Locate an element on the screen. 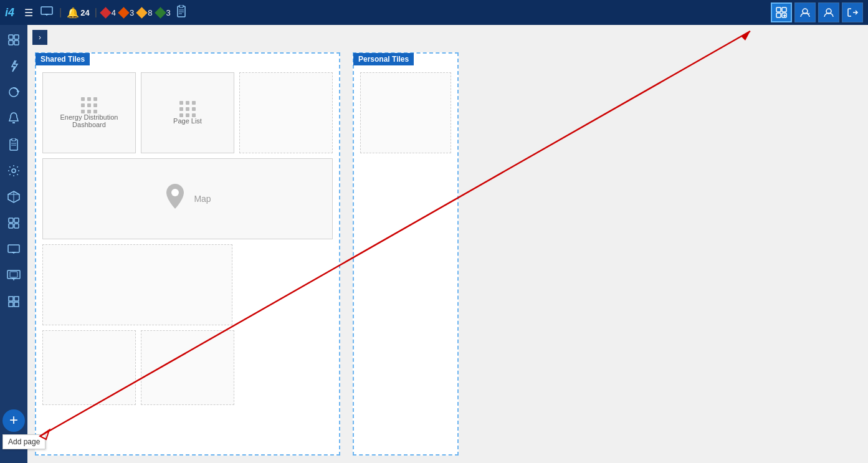 The height and width of the screenshot is (463, 868). sidebar-item-packages is located at coordinates (14, 197).